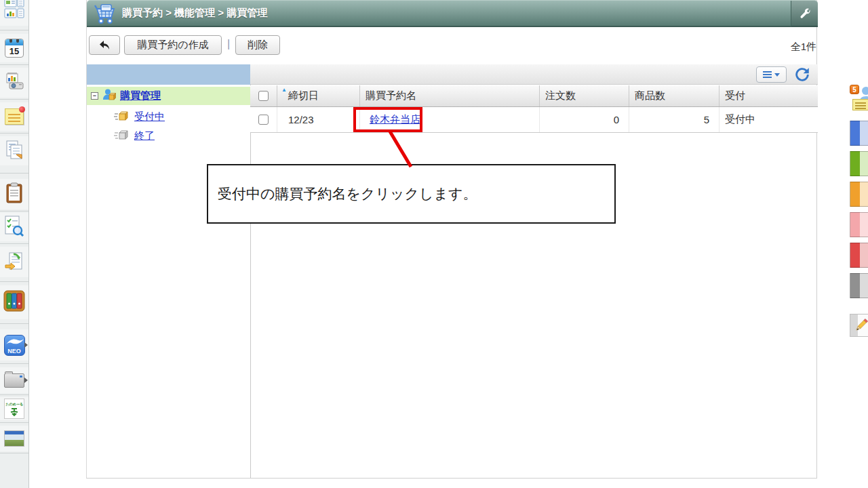  Describe the element at coordinates (14, 302) in the screenshot. I see `sidebar-item-cabinet` at that location.